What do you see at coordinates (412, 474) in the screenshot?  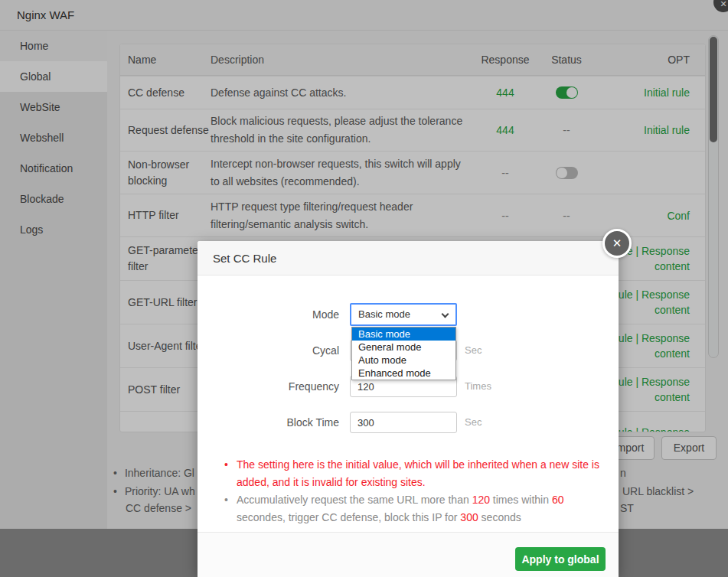 I see `warning-note: The setting here is the initial value, w…` at bounding box center [412, 474].